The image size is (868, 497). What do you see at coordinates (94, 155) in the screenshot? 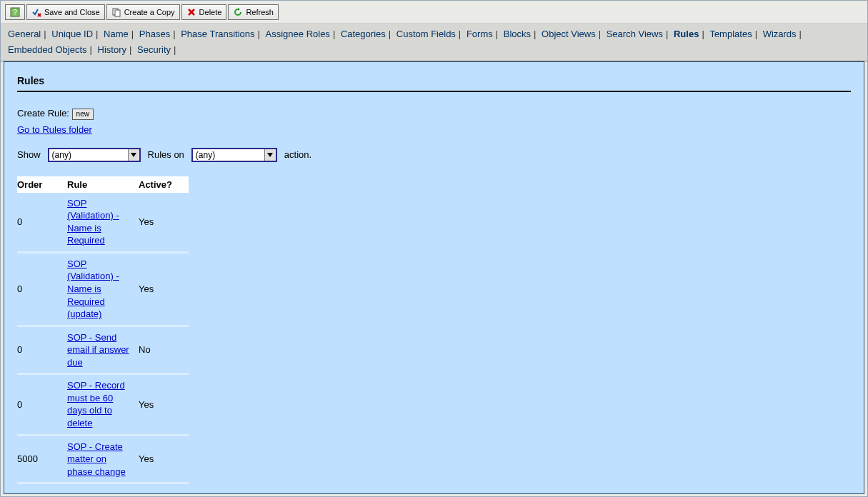
I see `show-select: (any)` at bounding box center [94, 155].